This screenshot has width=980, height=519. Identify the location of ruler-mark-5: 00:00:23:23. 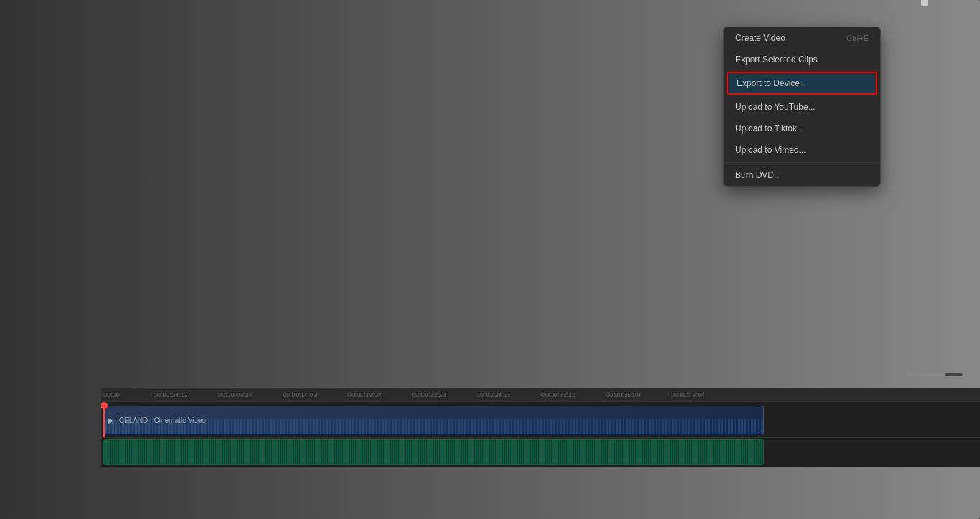
(442, 395).